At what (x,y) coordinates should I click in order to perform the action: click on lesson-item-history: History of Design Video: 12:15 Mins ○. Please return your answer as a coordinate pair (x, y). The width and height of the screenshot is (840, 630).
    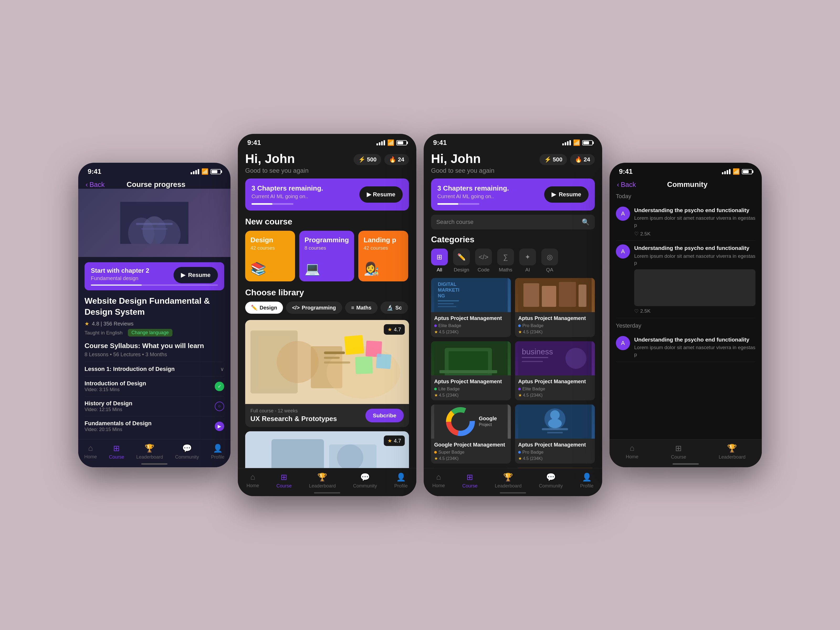
    Looking at the image, I should click on (154, 406).